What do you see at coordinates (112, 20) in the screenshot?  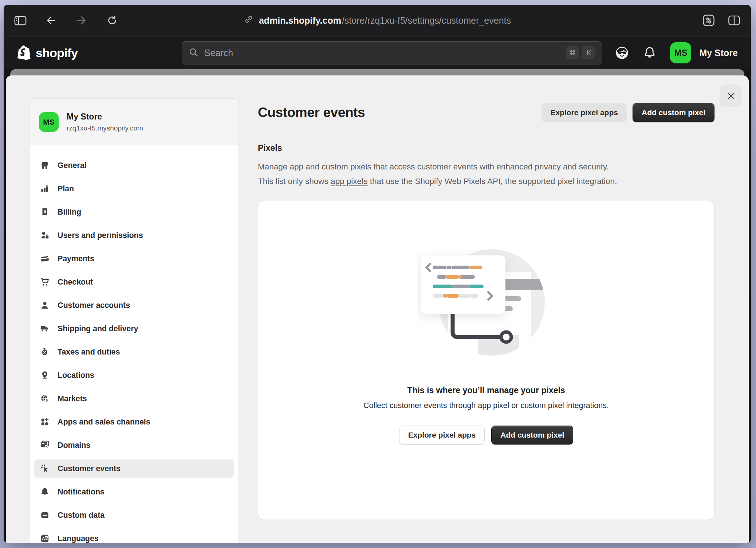 I see `reload-icon` at bounding box center [112, 20].